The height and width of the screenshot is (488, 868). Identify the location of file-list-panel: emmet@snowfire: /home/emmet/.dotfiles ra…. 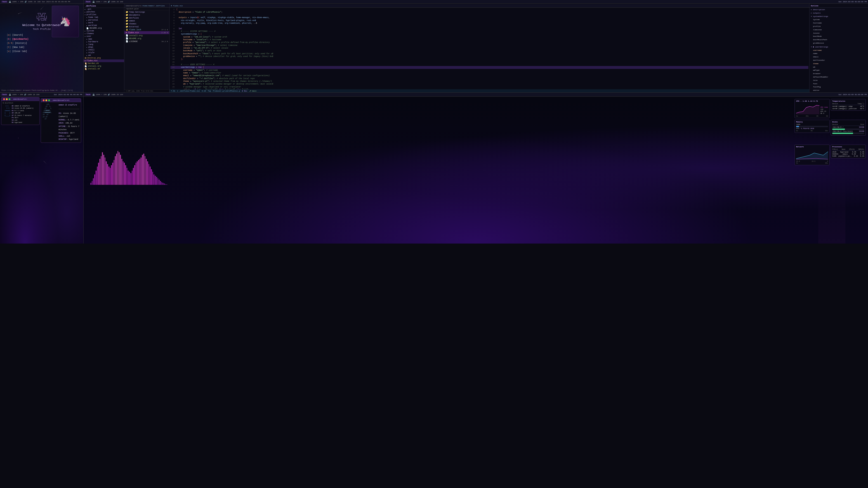
(147, 46).